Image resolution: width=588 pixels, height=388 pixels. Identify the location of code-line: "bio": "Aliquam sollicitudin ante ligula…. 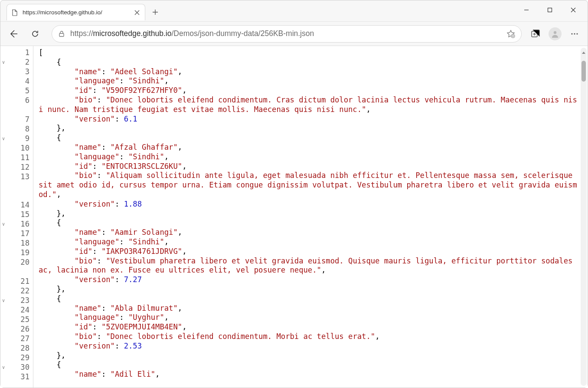
(309, 185).